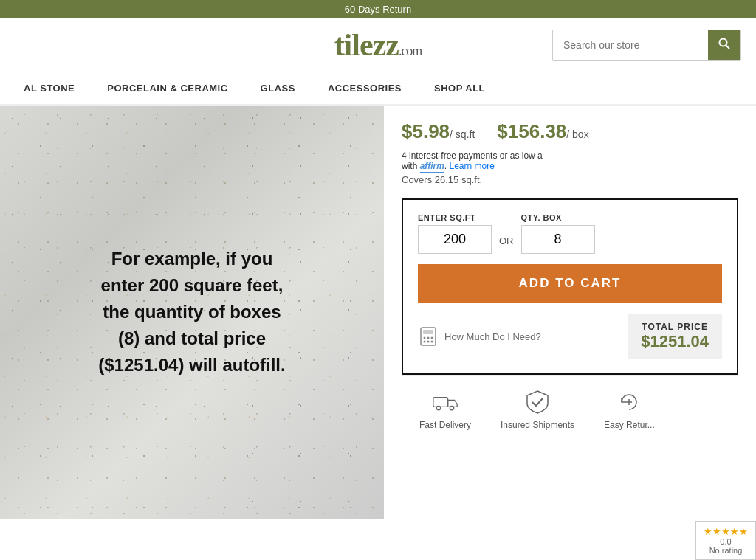  Describe the element at coordinates (445, 409) in the screenshot. I see `footer-icon-delivery: Fast Delivery` at that location.